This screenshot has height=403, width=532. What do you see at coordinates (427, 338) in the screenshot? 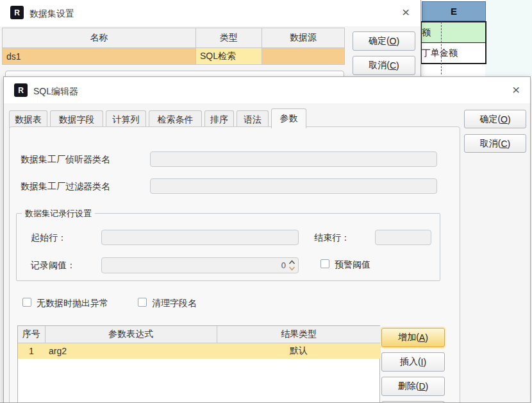
I see `add-button-paren: )` at bounding box center [427, 338].